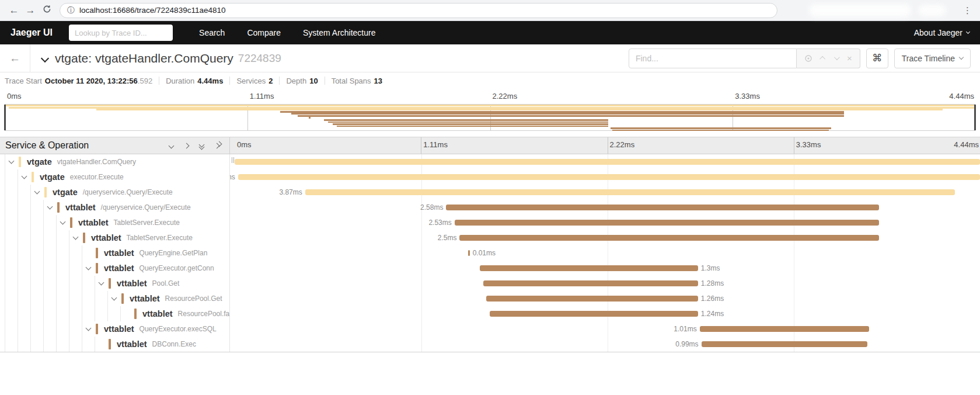  I want to click on span-name-cell: vttabletPool.Get, so click(115, 283).